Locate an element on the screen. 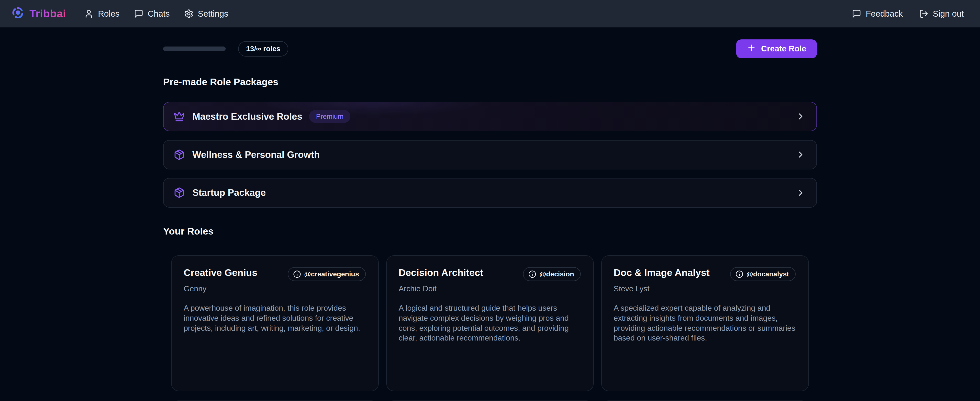 The width and height of the screenshot is (980, 401). nav-links: Roles Chats Settings is located at coordinates (156, 14).